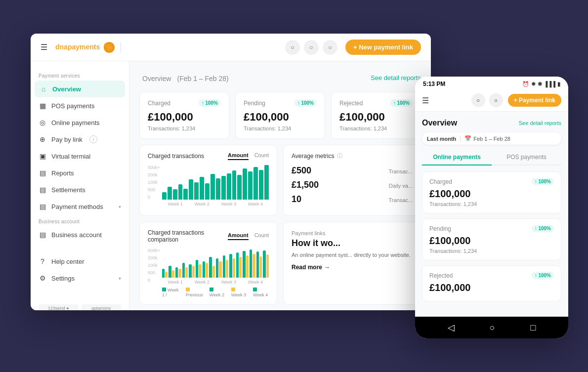  What do you see at coordinates (540, 123) in the screenshot?
I see `mobile-see-detail-link: See detail reports` at bounding box center [540, 123].